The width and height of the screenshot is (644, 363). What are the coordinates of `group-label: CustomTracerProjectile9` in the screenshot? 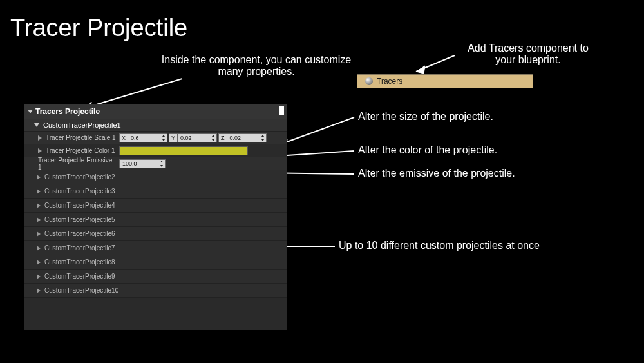 It's located at (80, 276).